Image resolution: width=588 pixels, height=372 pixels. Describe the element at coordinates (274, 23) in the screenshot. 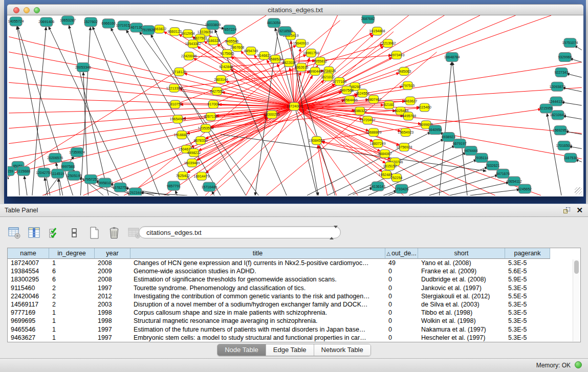

I see `cited-node: 8813054` at that location.